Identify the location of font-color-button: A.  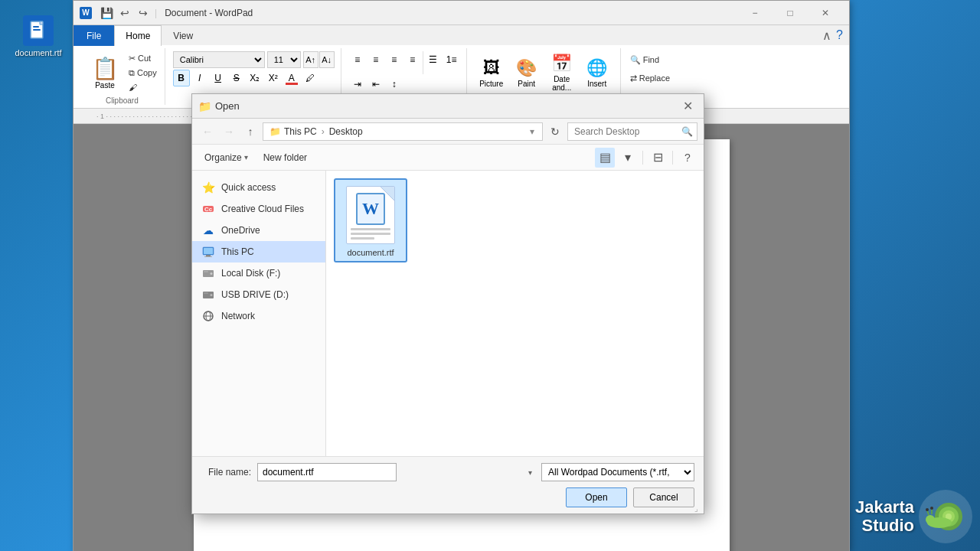
(292, 78).